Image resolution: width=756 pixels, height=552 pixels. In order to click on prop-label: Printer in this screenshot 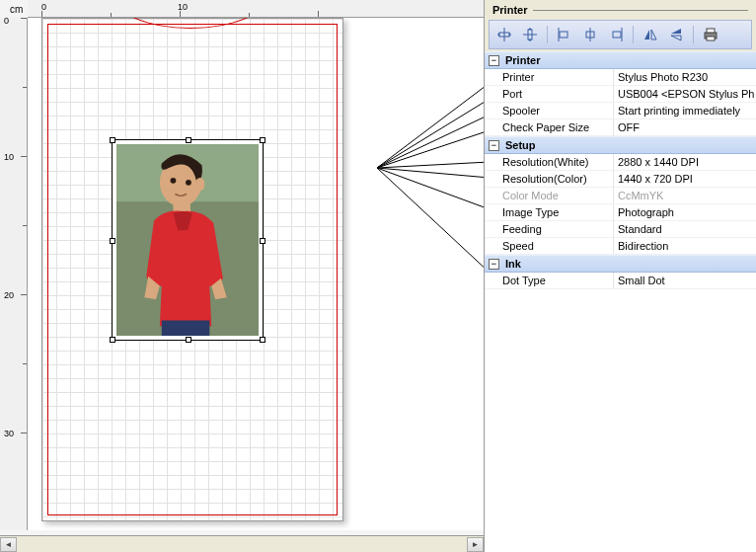, I will do `click(549, 77)`.